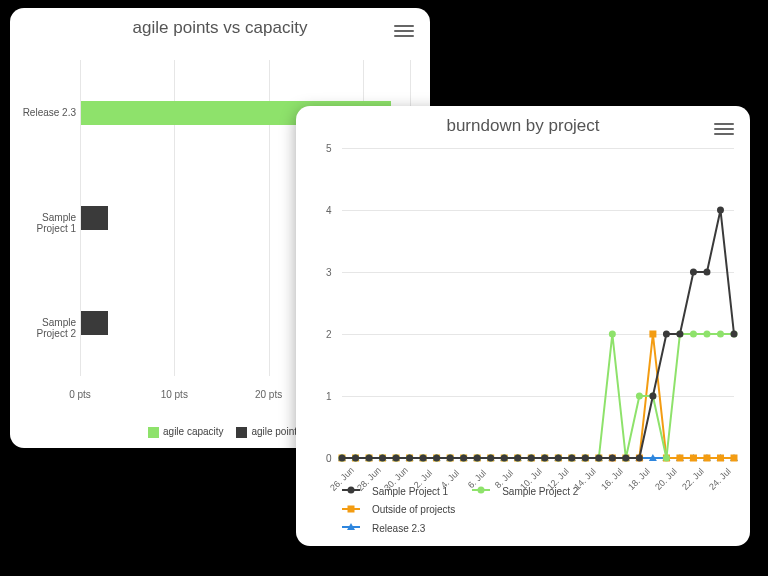  Describe the element at coordinates (329, 396) in the screenshot. I see `y-tick: 1` at that location.